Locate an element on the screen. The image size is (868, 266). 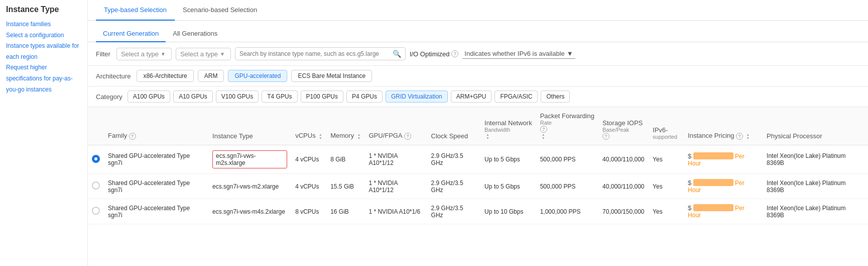
filter-bar: Filter Select a type ▼ Select a type ▼ 🔍… is located at coordinates (478, 54).